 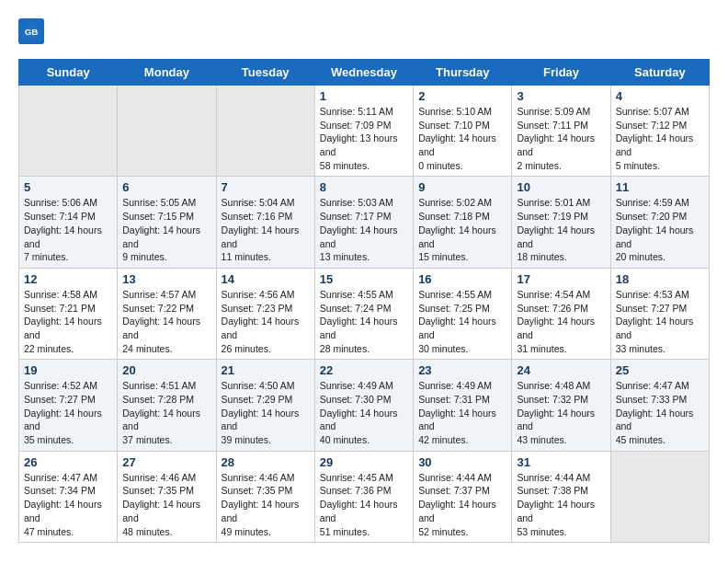 I want to click on cell-content: Sunrise: 4:53 AM Sunset: 7:27 PM Dayligh…, so click(x=654, y=322).